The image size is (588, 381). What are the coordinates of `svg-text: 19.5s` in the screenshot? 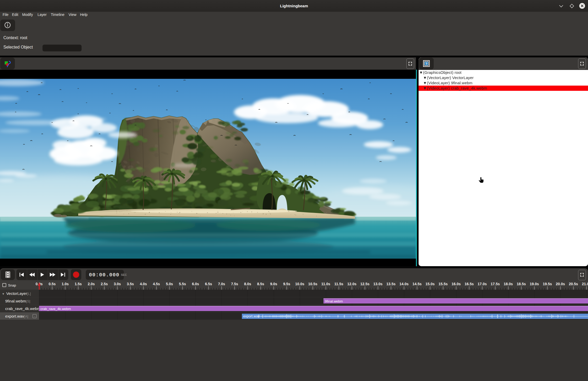 It's located at (547, 284).